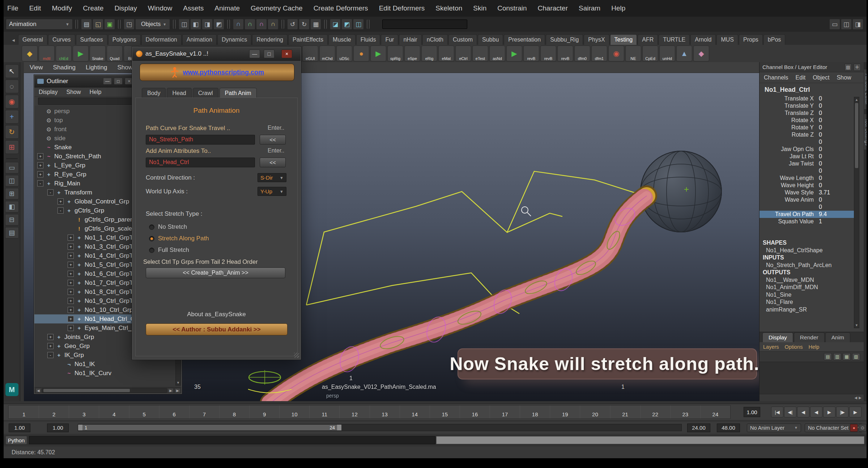 The image size is (868, 468). I want to click on shelf-tab: bPos, so click(774, 40).